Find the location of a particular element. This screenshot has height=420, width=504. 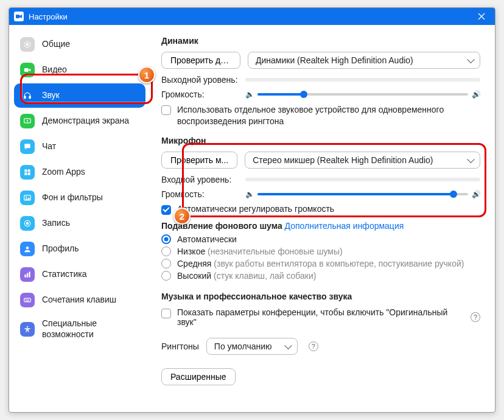

sidebar-item-5: Zoom Apps is located at coordinates (80, 172).